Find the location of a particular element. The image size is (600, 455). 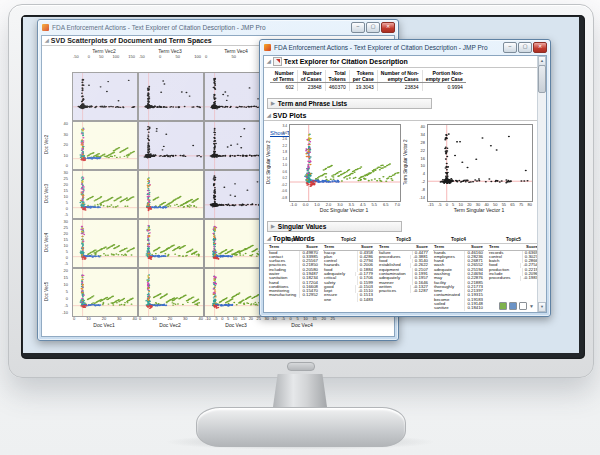

status-icon-green is located at coordinates (503, 306).